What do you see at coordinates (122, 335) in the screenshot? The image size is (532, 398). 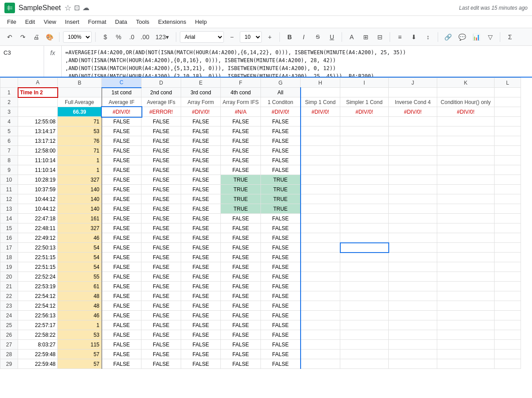 I see `cell-C26: FALSE` at bounding box center [122, 335].